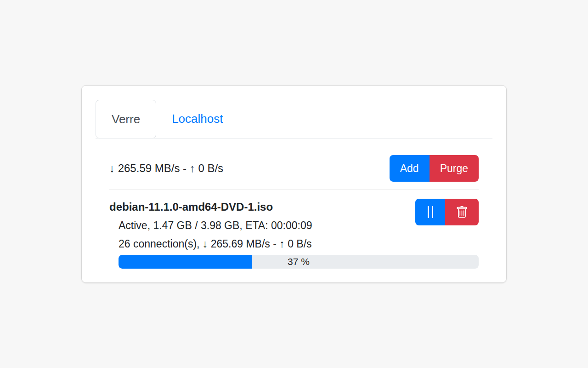 Image resolution: width=588 pixels, height=368 pixels. I want to click on purge-button: Purge, so click(454, 168).